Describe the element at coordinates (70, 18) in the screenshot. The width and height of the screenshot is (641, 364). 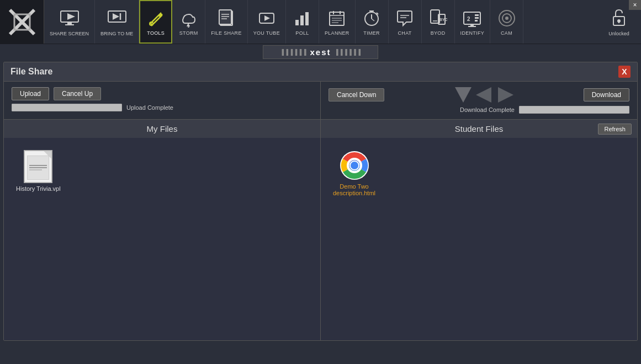
I see `share-screen-icon` at that location.